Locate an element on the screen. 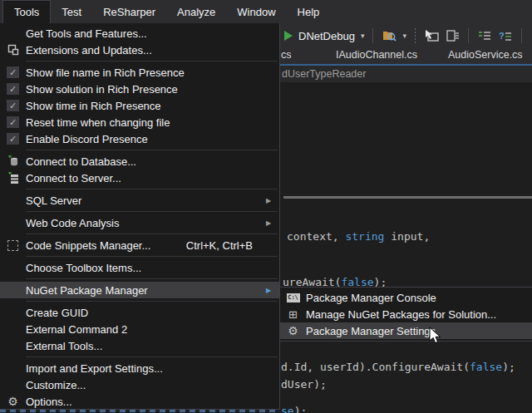 The image size is (532, 413). console-icon: C:\ is located at coordinates (293, 297).